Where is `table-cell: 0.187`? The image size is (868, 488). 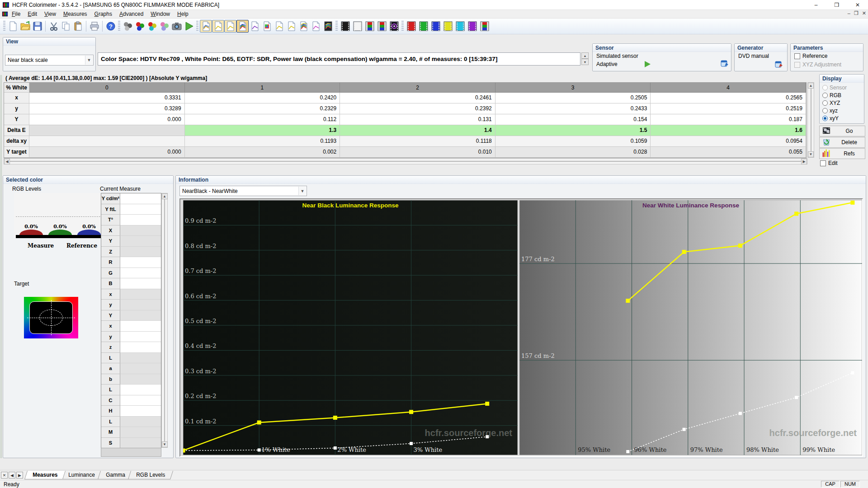 table-cell: 0.187 is located at coordinates (728, 120).